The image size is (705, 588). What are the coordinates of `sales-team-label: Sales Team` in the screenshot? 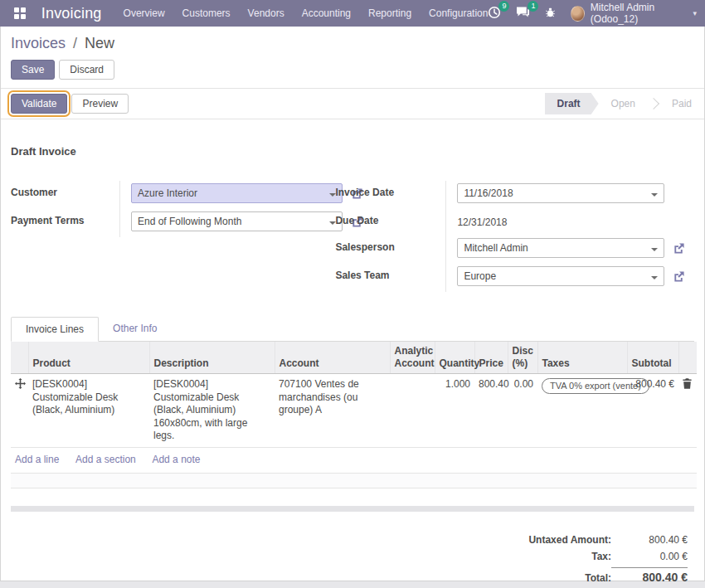 It's located at (390, 278).